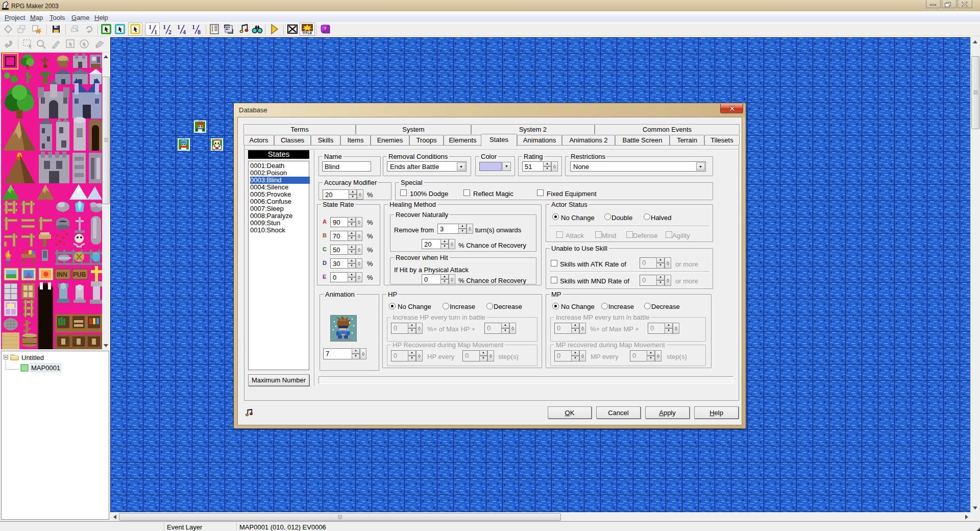 The width and height of the screenshot is (980, 531). I want to click on svg-text: PUB, so click(80, 275).